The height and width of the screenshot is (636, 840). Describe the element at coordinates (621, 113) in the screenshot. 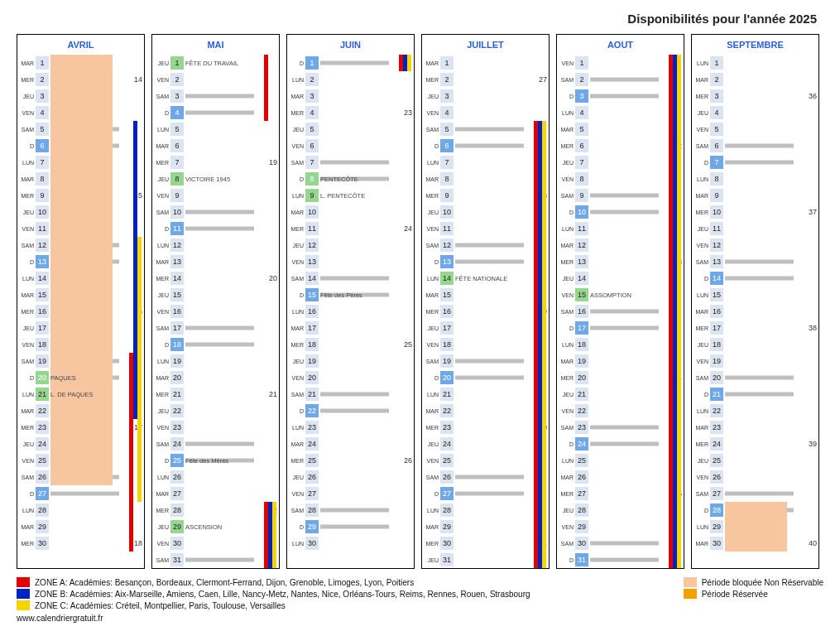

I see `day-row: LUN4` at that location.